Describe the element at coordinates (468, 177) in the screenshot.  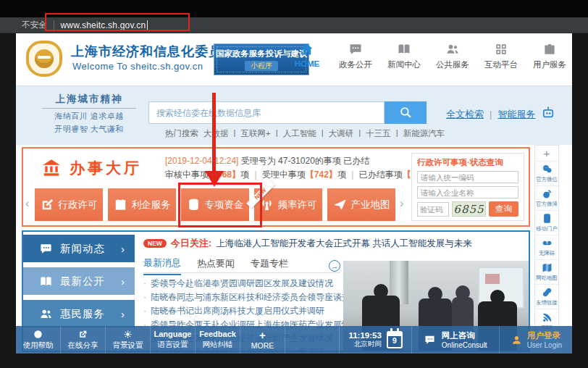
I see `unified-code-input` at that location.